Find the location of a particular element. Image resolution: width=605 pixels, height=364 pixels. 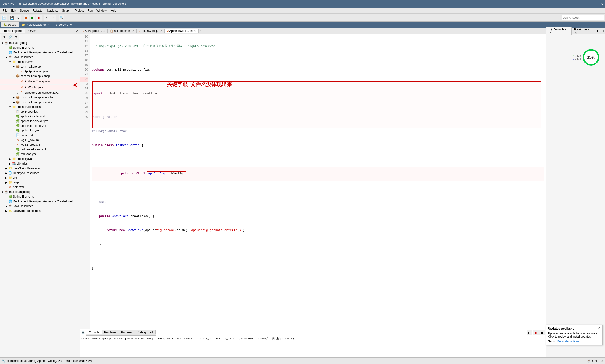

menu-search: Search is located at coordinates (67, 11).